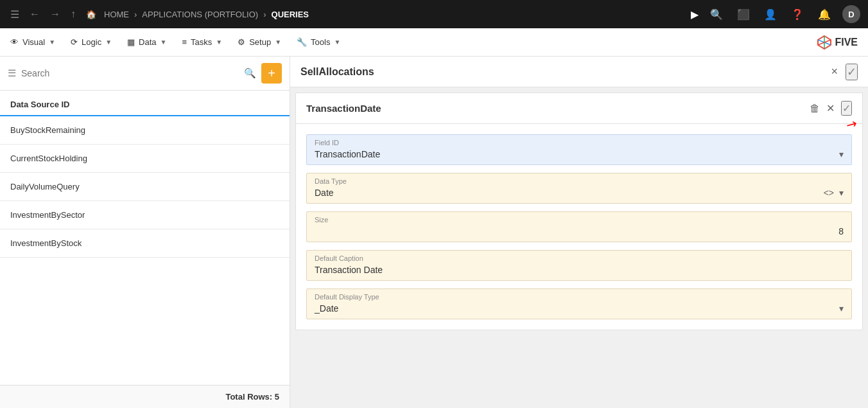 The width and height of the screenshot is (868, 408). What do you see at coordinates (145, 215) in the screenshot?
I see `list-item: InvestmentBySector` at bounding box center [145, 215].